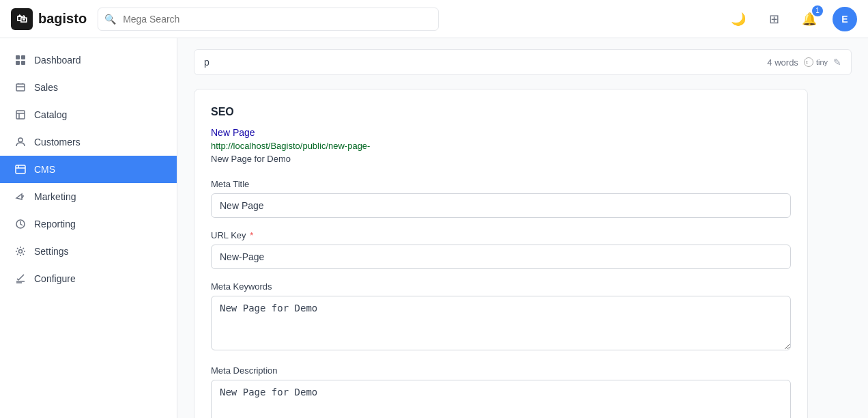 The image size is (868, 418). I want to click on settings-icon, so click(20, 251).